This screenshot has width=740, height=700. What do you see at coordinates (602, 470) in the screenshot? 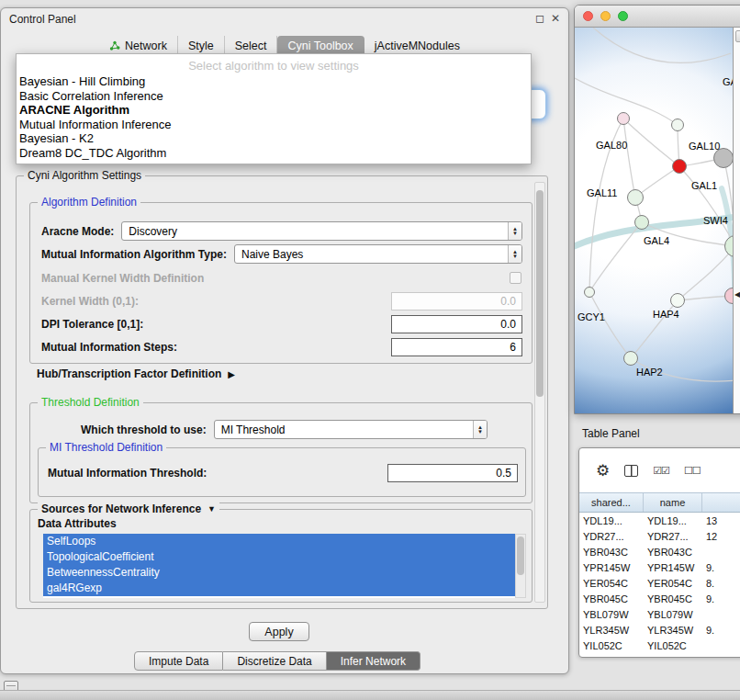
I see `gear-icon: ⚙` at bounding box center [602, 470].